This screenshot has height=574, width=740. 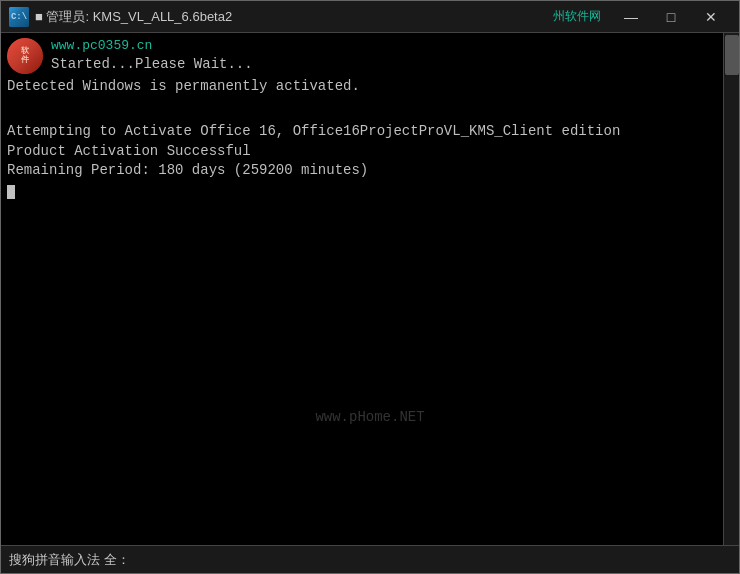 What do you see at coordinates (362, 171) in the screenshot?
I see `remaining-line: Remaining Period: 180 days (259200 minut…` at bounding box center [362, 171].